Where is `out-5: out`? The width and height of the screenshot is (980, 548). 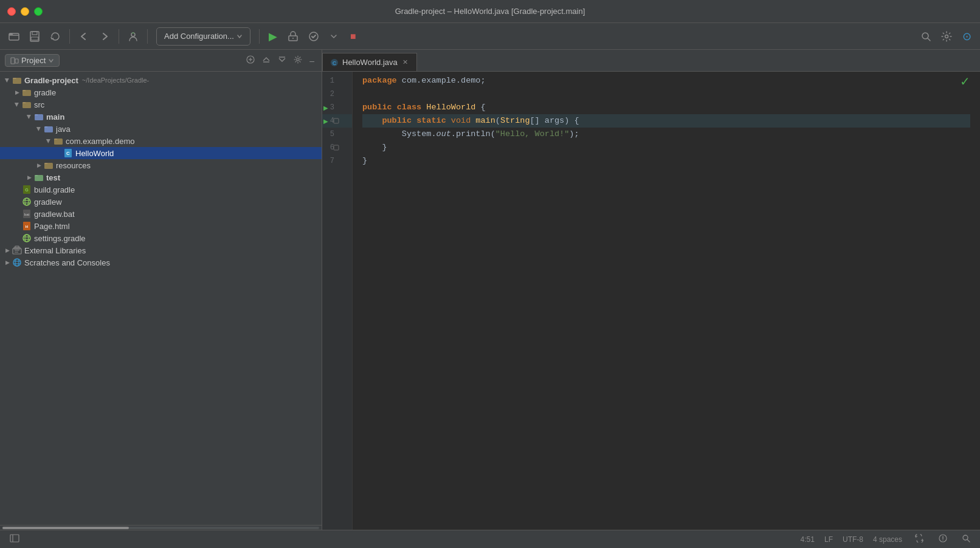
out-5: out is located at coordinates (444, 134).